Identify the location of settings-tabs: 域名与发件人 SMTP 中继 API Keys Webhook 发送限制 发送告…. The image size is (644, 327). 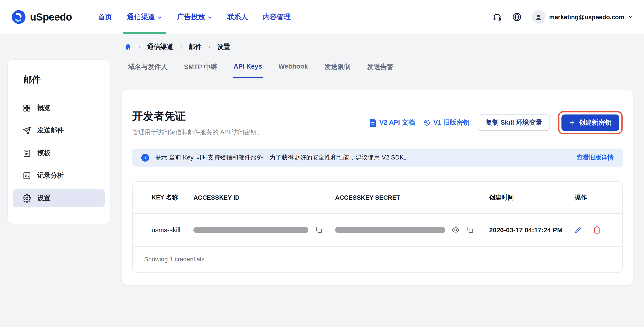
(378, 69).